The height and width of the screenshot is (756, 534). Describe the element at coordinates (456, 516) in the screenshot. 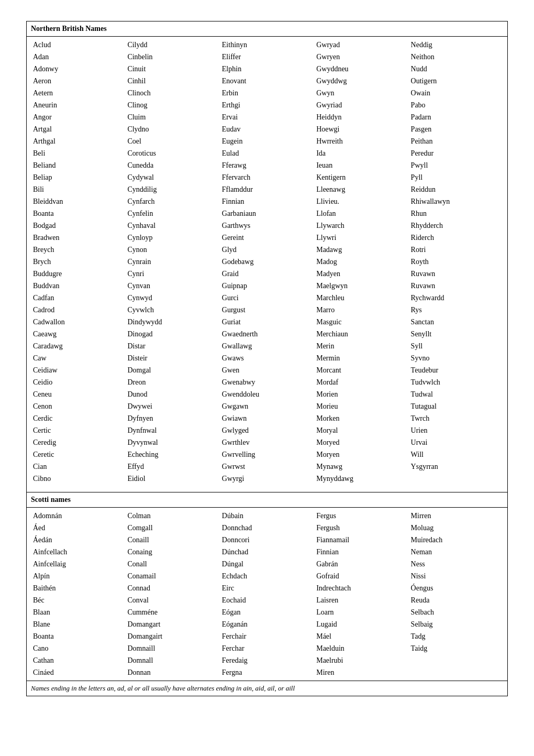

I see `list-item: Mirren` at that location.